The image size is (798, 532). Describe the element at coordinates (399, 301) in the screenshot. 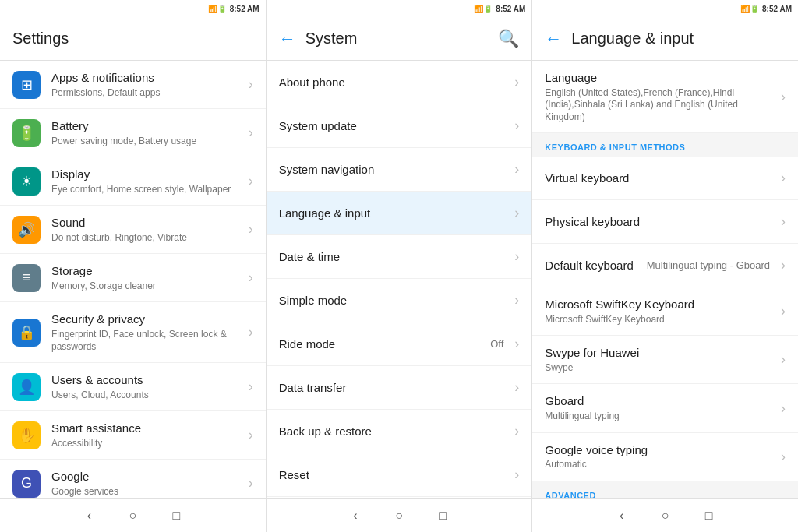

I see `mid-settings-item-simple-mode: Simple mode ›` at that location.